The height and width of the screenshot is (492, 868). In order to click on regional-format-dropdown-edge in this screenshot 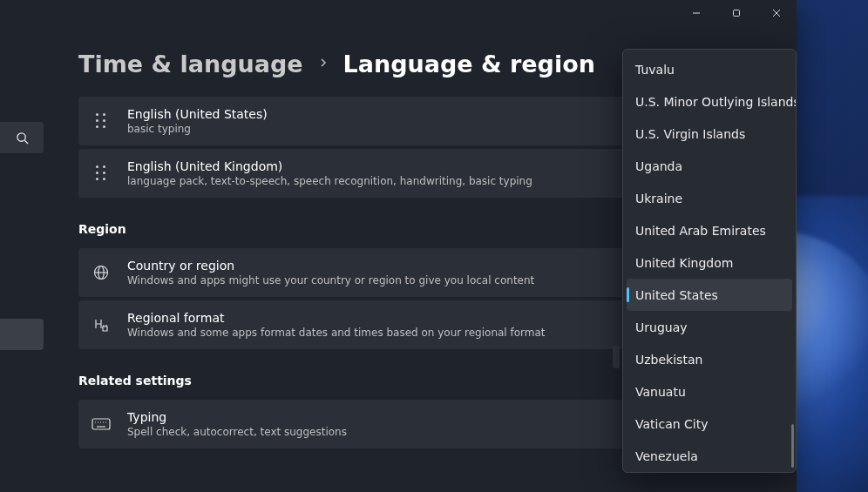, I will do `click(616, 357)`.